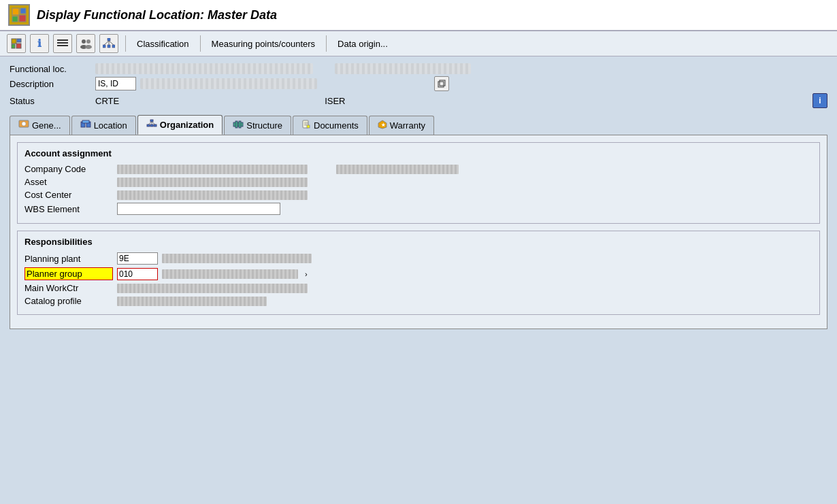 The image size is (837, 504). I want to click on tab-location: Location, so click(103, 125).